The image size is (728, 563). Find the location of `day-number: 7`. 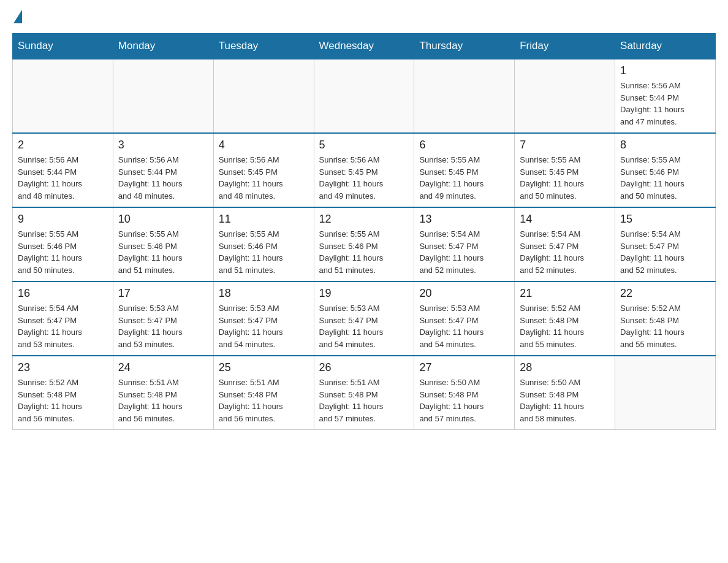

day-number: 7 is located at coordinates (565, 145).